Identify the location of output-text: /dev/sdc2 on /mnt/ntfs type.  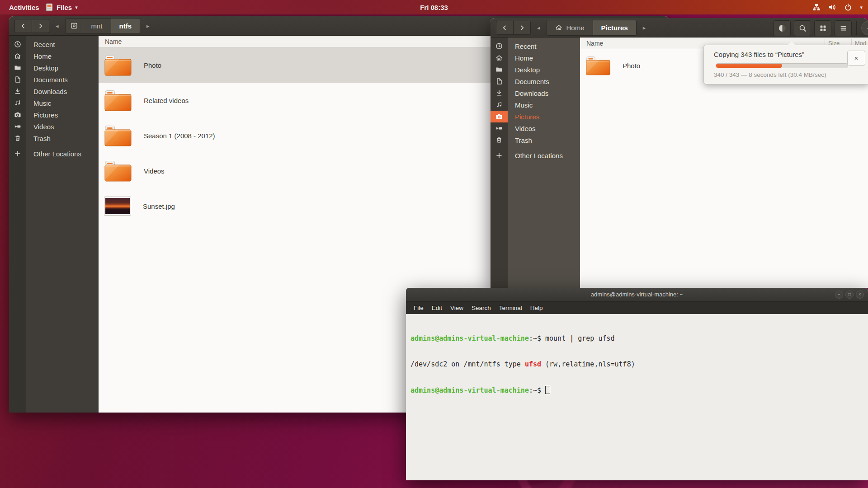
(467, 364).